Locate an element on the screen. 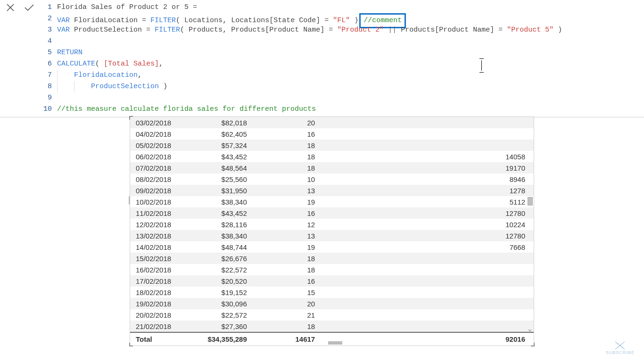 The image size is (644, 362). cell-date: 08/02/2018 is located at coordinates (162, 179).